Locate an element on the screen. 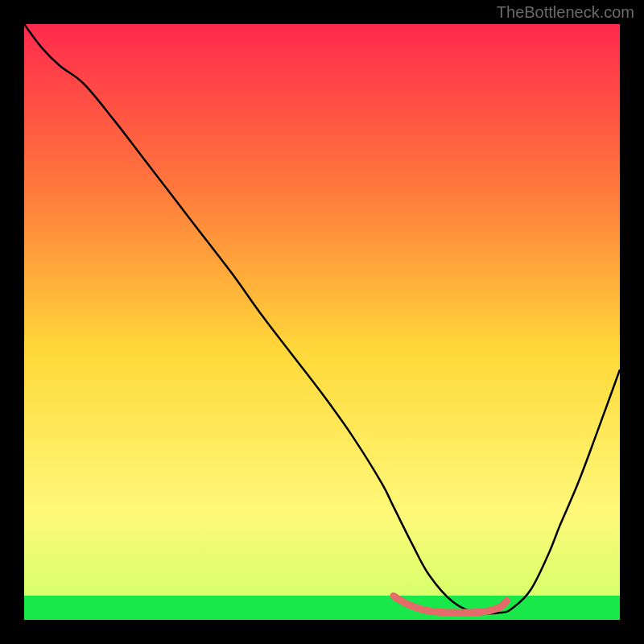 This screenshot has width=644, height=644. green-baseline-band is located at coordinates (322, 608).